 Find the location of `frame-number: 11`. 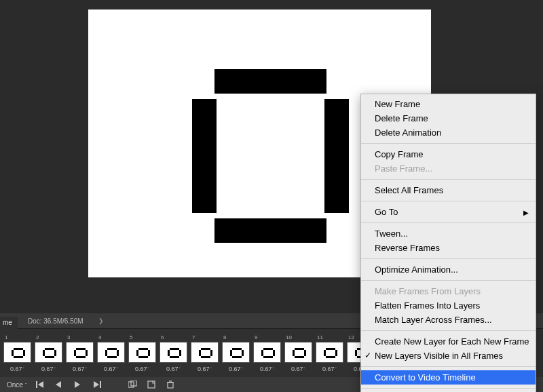

frame-number: 11 is located at coordinates (319, 338).